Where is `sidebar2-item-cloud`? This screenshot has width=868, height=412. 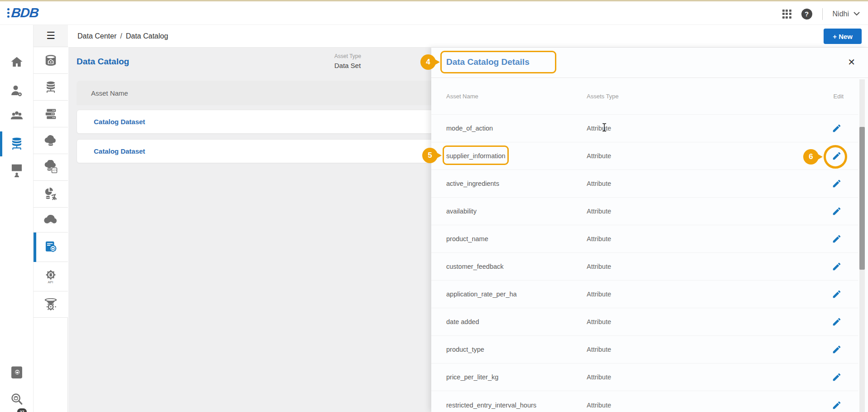
sidebar2-item-cloud is located at coordinates (51, 220).